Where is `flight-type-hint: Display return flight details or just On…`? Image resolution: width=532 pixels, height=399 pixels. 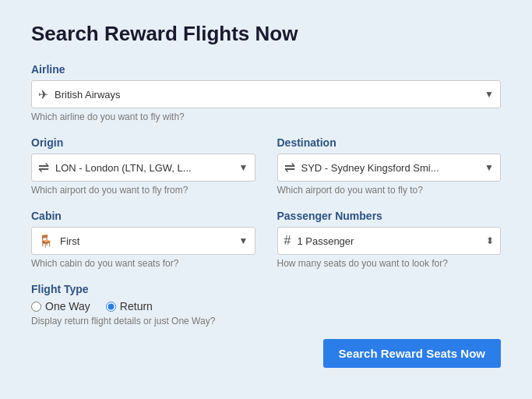
flight-type-hint: Display return flight details or just On… is located at coordinates (266, 321).